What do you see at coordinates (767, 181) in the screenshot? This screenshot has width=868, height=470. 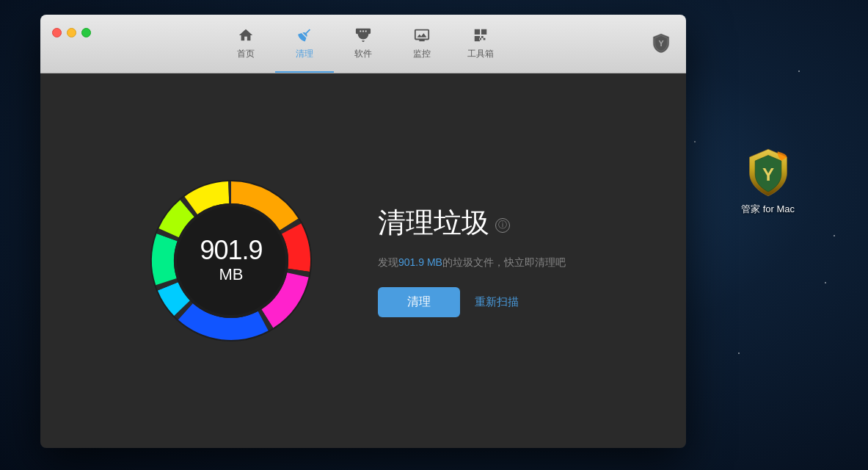 I see `desktop-icon: Y 管家 for Mac` at bounding box center [767, 181].